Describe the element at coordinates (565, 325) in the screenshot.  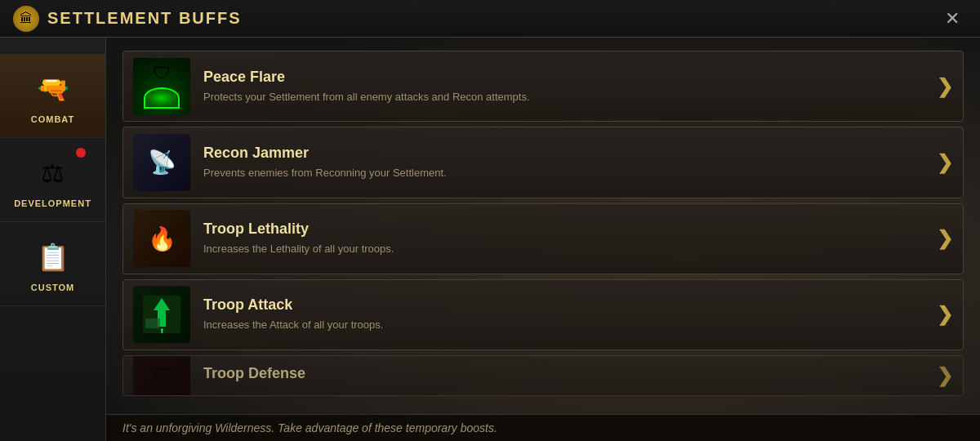
I see `buff-desc-troop-attack: Increases the Attack of all your troops.` at that location.